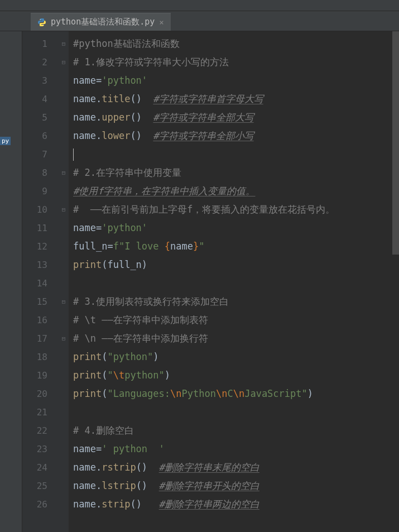 Image resolution: width=399 pixels, height=532 pixels. Describe the element at coordinates (40, 375) in the screenshot. I see `line-number: 19` at that location.